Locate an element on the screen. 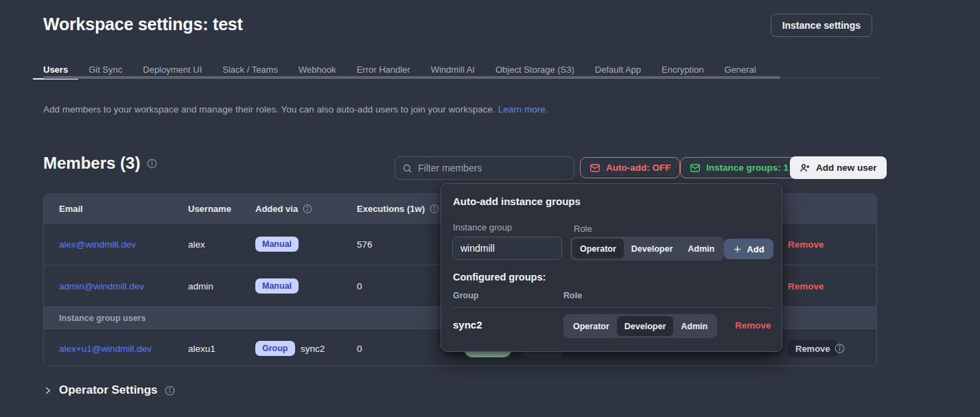 This screenshot has width=980, height=417. executions-info-icon is located at coordinates (434, 208).